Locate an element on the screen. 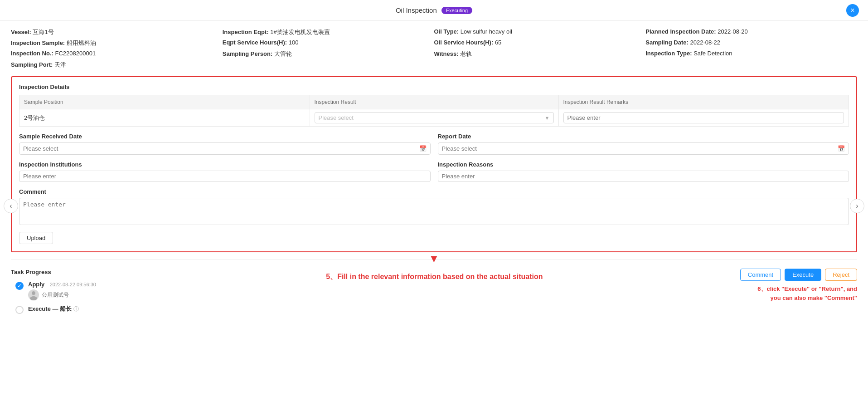 The image size is (868, 412). user-avatar is located at coordinates (34, 295).